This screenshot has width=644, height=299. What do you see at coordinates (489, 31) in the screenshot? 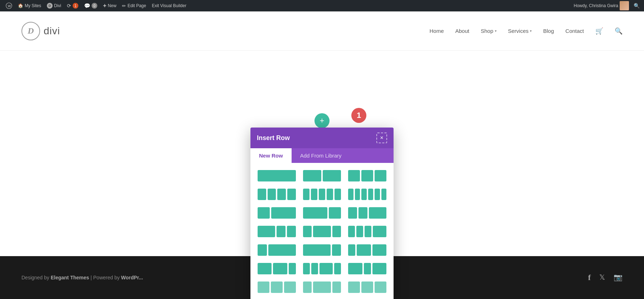
I see `nav-shop: Shop ▾` at bounding box center [489, 31].